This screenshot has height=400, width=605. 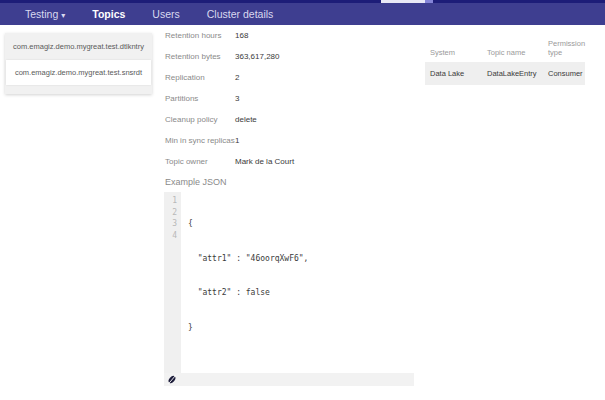 What do you see at coordinates (200, 36) in the screenshot?
I see `property-label: Retention hours` at bounding box center [200, 36].